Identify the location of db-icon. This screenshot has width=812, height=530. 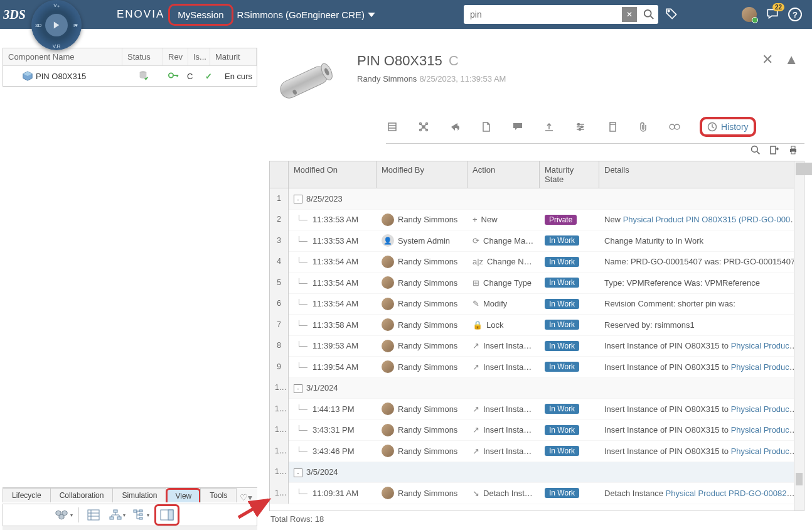
(143, 75).